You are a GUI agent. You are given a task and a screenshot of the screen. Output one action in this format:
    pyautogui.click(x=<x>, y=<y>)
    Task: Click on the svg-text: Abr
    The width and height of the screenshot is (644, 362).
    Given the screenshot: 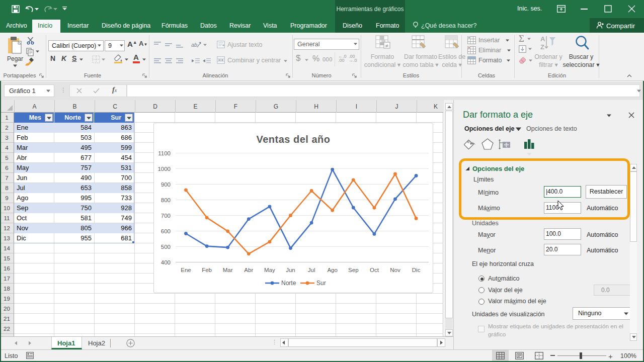 What is the action you would take?
    pyautogui.click(x=249, y=270)
    